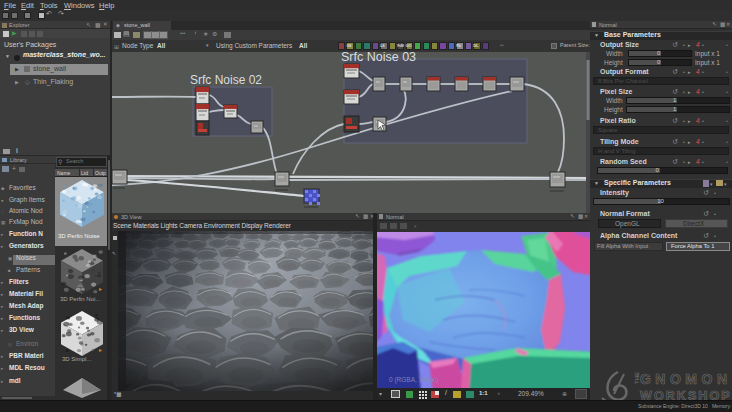 This screenshot has height=412, width=732. What do you see at coordinates (226, 80) in the screenshot?
I see `svg-text: Srfc Noise 02` at bounding box center [226, 80].